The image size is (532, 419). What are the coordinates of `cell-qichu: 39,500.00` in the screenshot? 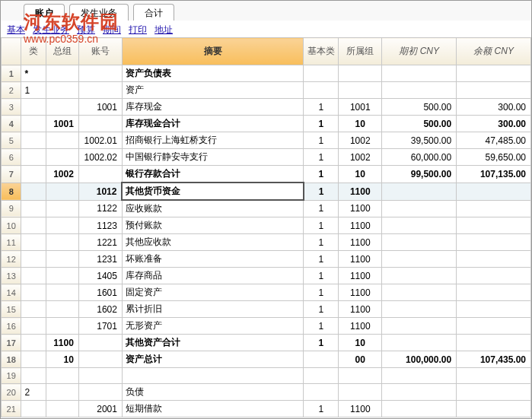 It's located at (419, 141).